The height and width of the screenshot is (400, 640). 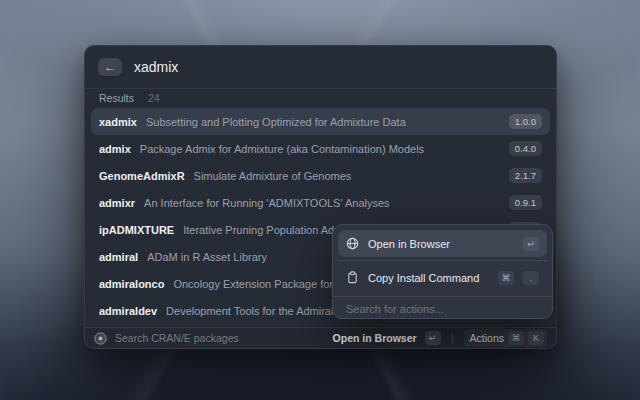 I want to click on menu-item-copy-install-command: Copy Install Command ⌘ ., so click(x=442, y=278).